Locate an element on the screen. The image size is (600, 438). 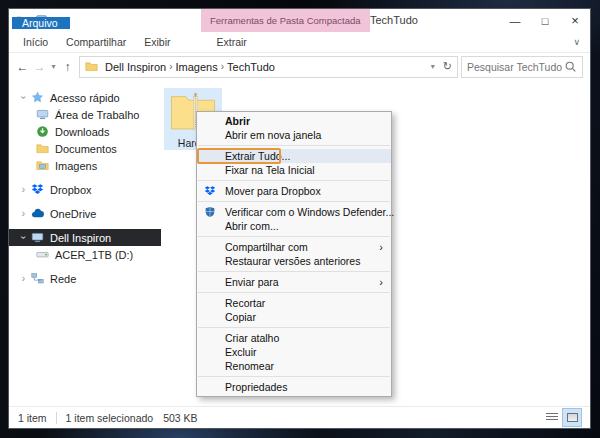
context-menu-item-criar-atalho: Criar atalho is located at coordinates (294, 338).